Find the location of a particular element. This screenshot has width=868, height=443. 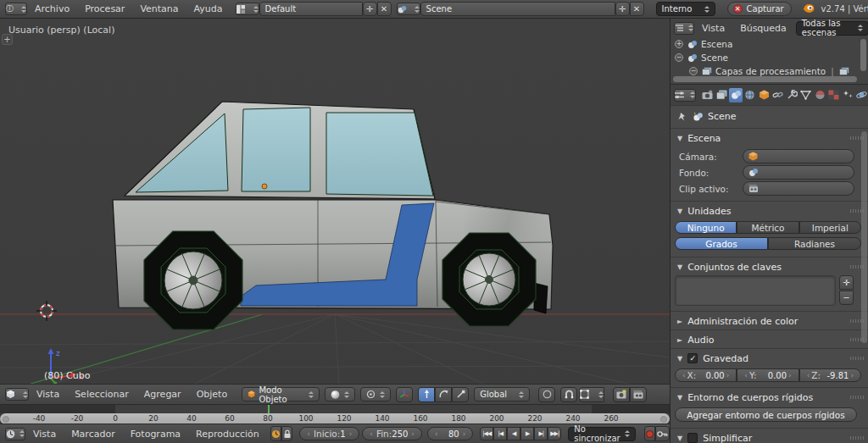

view3d-menu-vista: Vista is located at coordinates (47, 395).